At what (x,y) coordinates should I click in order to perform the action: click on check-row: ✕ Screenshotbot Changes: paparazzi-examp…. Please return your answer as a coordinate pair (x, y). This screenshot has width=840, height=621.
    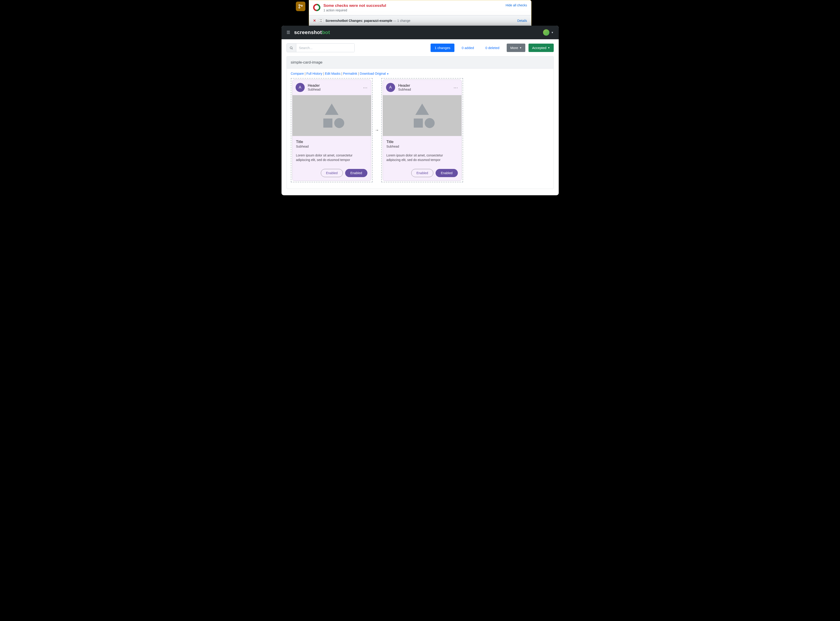
    Looking at the image, I should click on (420, 21).